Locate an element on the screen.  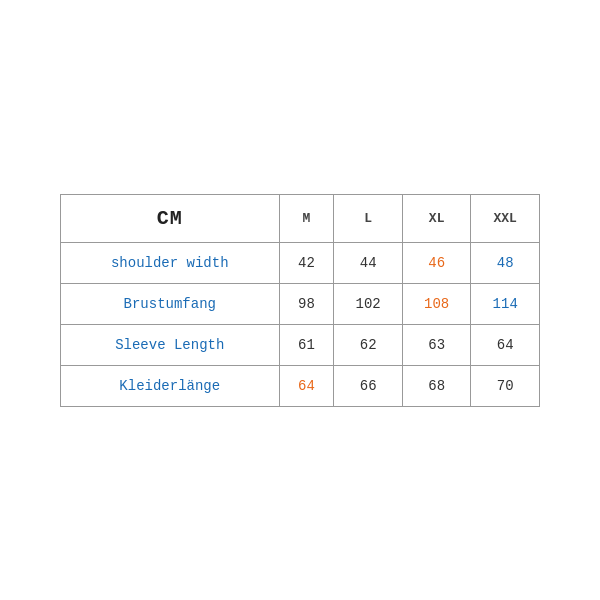
cell-value: 102 is located at coordinates (368, 304).